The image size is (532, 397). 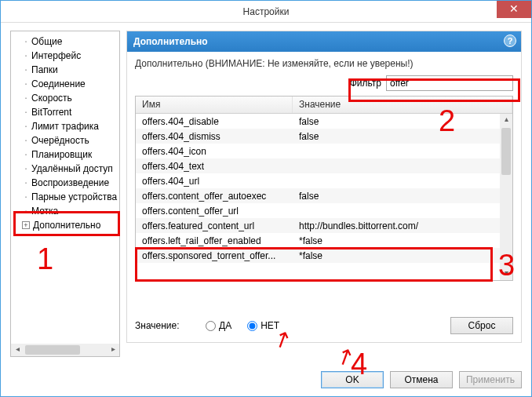 I want to click on sidebar-hscrollbar: ◂ ▸, so click(x=65, y=350).